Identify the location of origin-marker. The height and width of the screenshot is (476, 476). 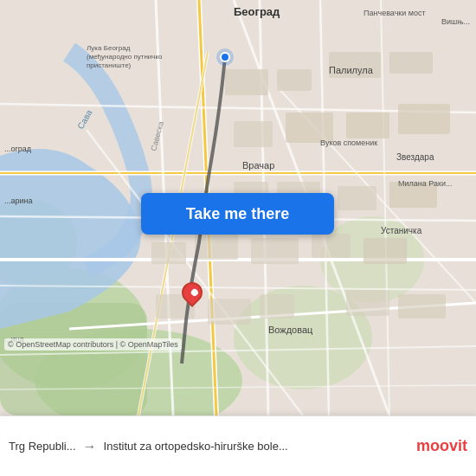
(225, 57).